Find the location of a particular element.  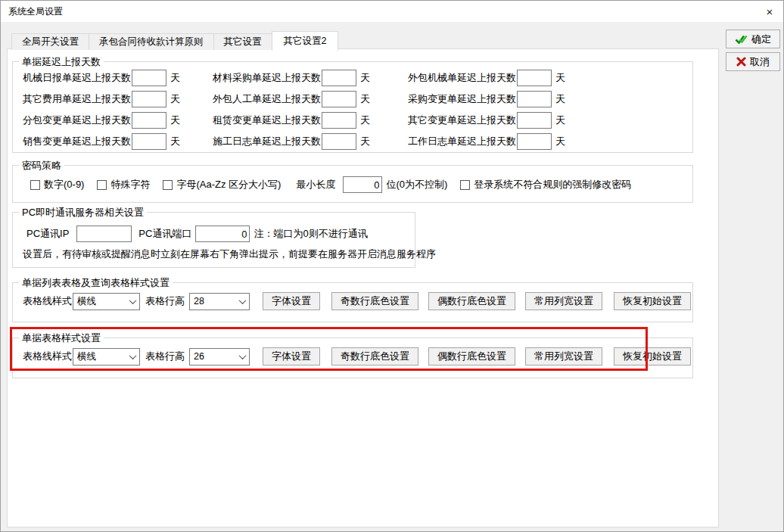

tabstrip: 全局开关设置 承包合同待收款计算原则 其它设置 其它设置2 is located at coordinates (174, 40).